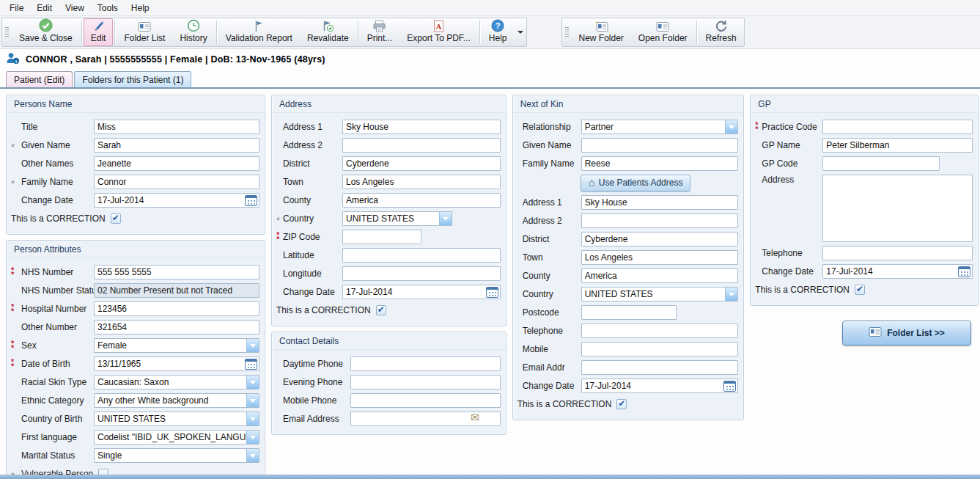  I want to click on export-pdf-button: A Export To PDF..., so click(438, 32).